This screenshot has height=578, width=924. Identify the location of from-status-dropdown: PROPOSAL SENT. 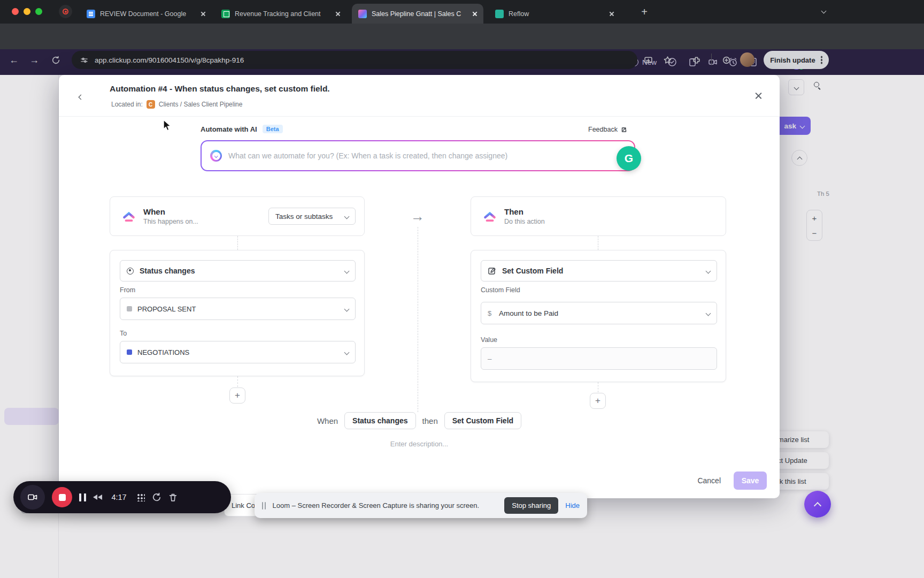
(237, 309).